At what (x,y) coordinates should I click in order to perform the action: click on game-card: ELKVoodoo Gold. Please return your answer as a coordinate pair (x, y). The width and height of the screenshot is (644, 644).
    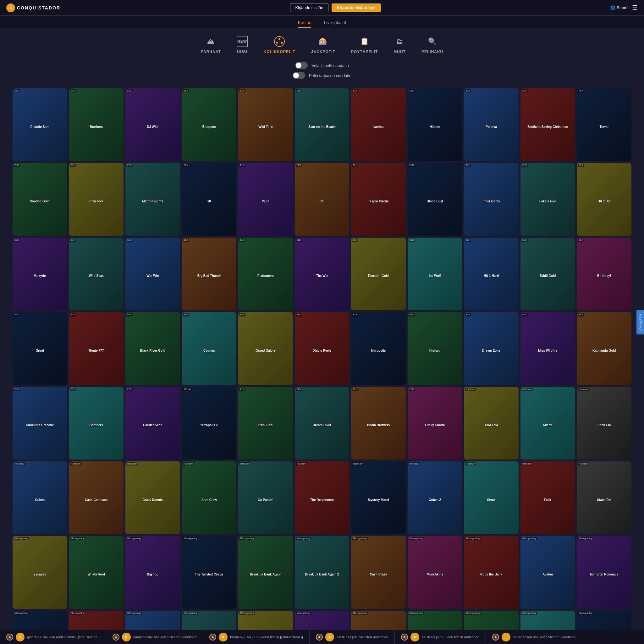
    Looking at the image, I should click on (40, 199).